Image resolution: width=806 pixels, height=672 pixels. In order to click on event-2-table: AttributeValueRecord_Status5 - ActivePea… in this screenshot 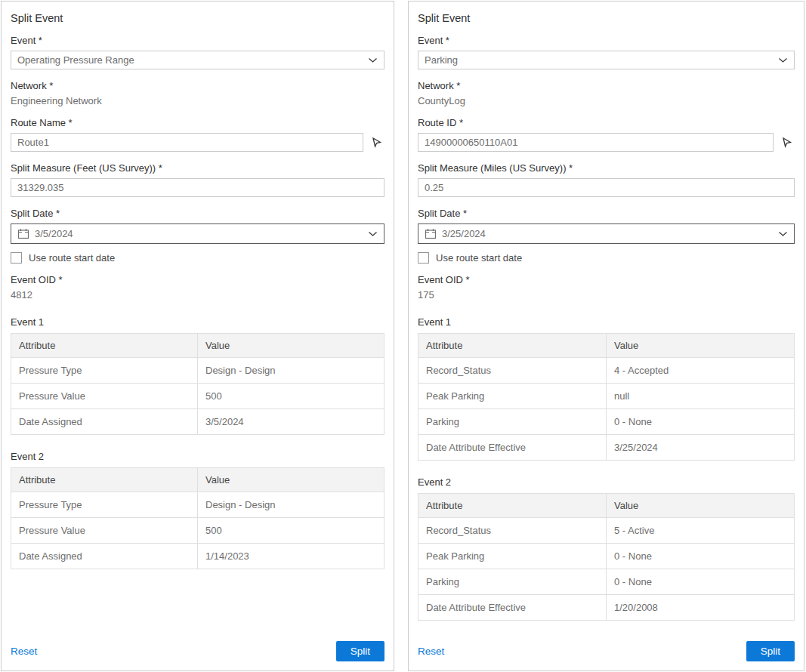, I will do `click(606, 557)`.